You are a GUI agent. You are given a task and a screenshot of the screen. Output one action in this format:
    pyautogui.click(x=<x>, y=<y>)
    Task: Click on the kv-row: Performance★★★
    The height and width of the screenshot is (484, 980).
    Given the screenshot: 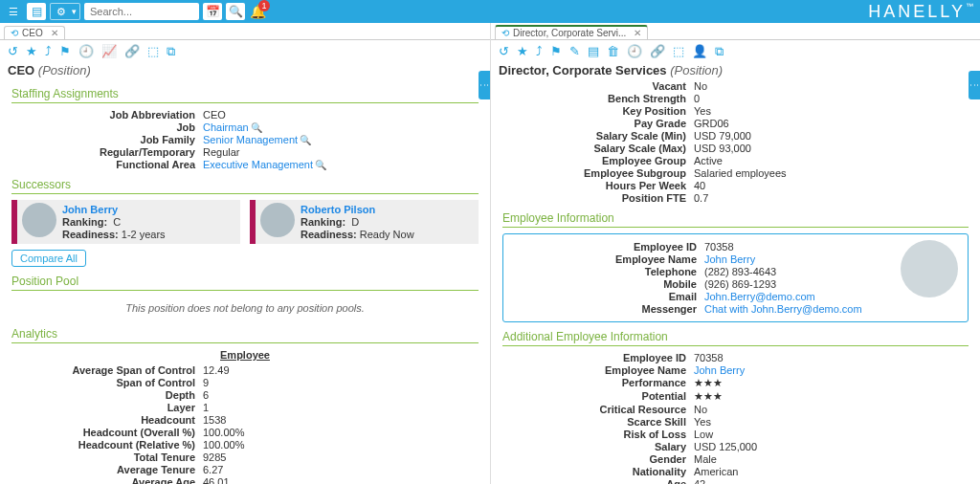 What is the action you would take?
    pyautogui.click(x=735, y=383)
    